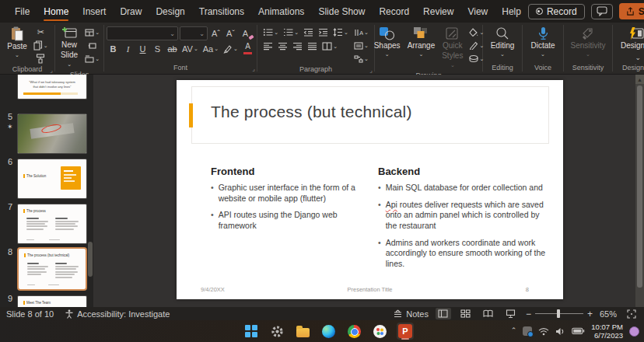 This screenshot has width=644, height=342. What do you see at coordinates (297, 47) in the screenshot?
I see `align-right-button` at bounding box center [297, 47].